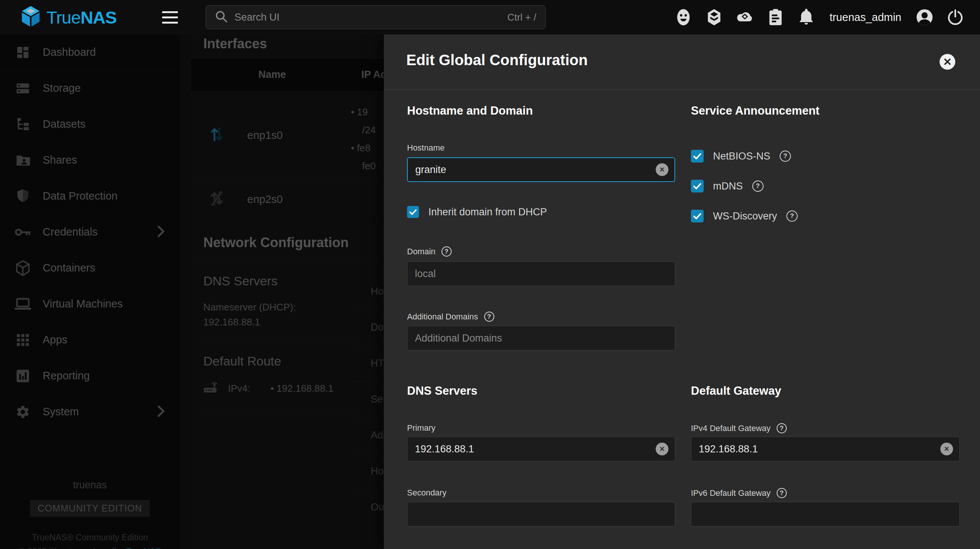 This screenshot has width=980, height=549. What do you see at coordinates (775, 18) in the screenshot?
I see `jobs-clipboard-icon` at bounding box center [775, 18].